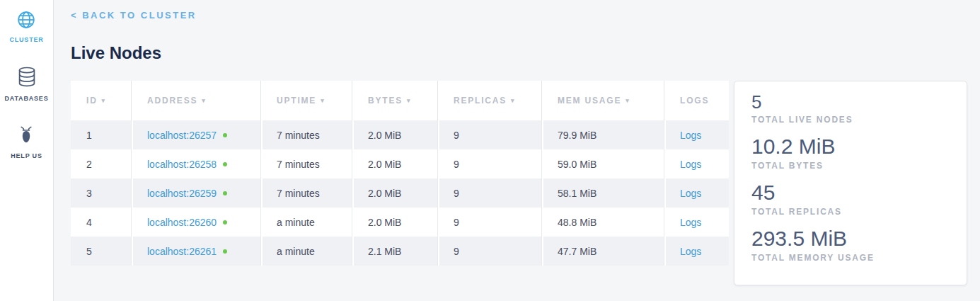 The image size is (980, 301). Describe the element at coordinates (395, 101) in the screenshot. I see `column-header-bytes: BYTES▾` at that location.